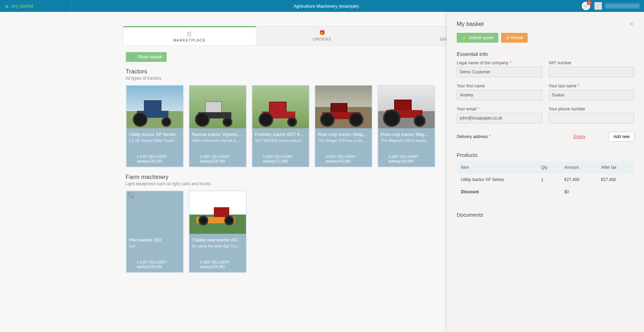 Image resolution: width=644 pixels, height=332 pixels. Describe the element at coordinates (500, 109) in the screenshot. I see `email-label: Your email *` at that location.